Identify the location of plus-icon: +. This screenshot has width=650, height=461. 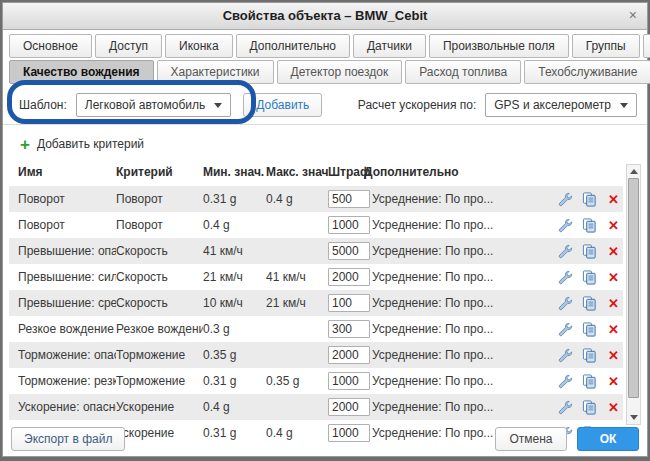
(25, 144).